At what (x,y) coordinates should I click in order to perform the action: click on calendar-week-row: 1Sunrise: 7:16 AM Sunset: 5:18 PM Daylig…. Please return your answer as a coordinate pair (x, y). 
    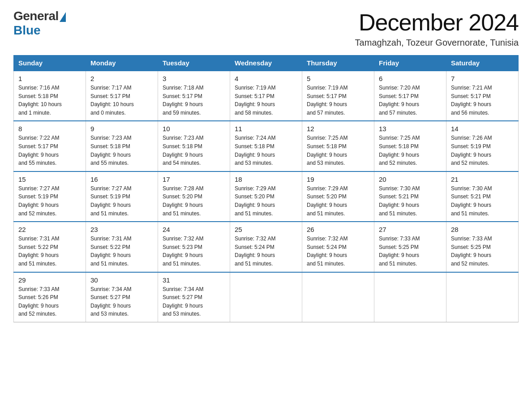
    Looking at the image, I should click on (266, 96).